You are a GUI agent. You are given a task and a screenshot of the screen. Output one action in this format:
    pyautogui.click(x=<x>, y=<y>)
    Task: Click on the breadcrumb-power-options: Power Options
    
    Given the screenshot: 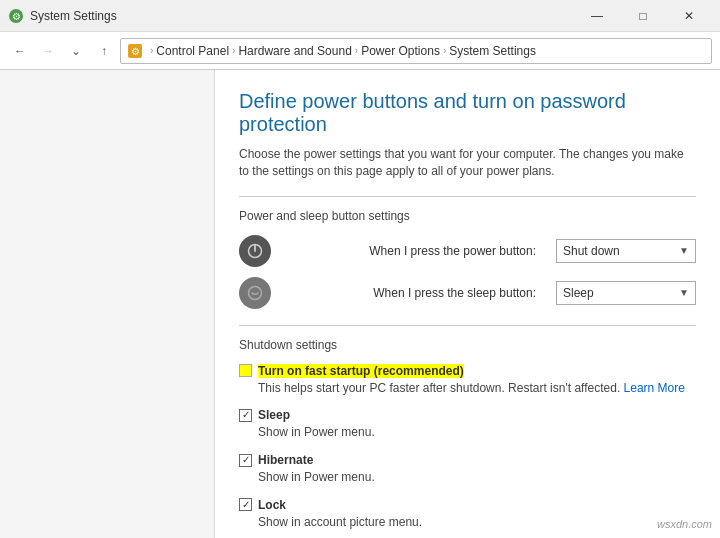 What is the action you would take?
    pyautogui.click(x=400, y=51)
    